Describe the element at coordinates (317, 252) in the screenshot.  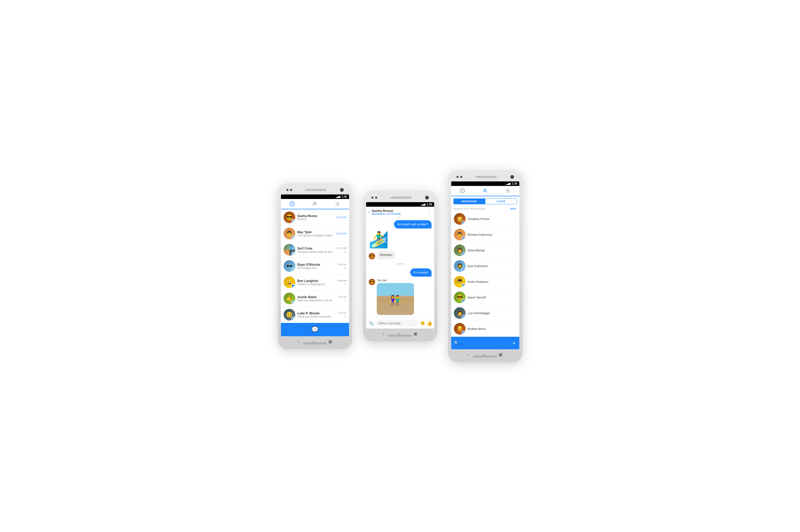
I see `conv-preview-surf: You guys wanna meet up tom...` at that location.